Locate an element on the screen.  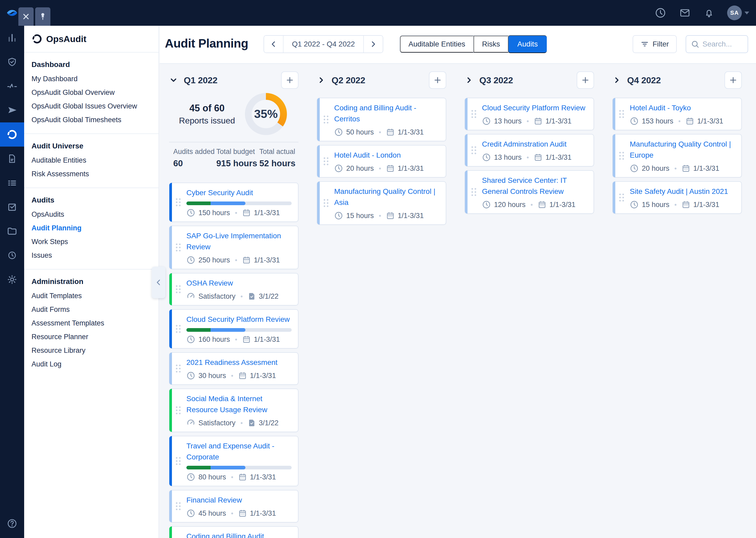
search-input is located at coordinates (721, 44).